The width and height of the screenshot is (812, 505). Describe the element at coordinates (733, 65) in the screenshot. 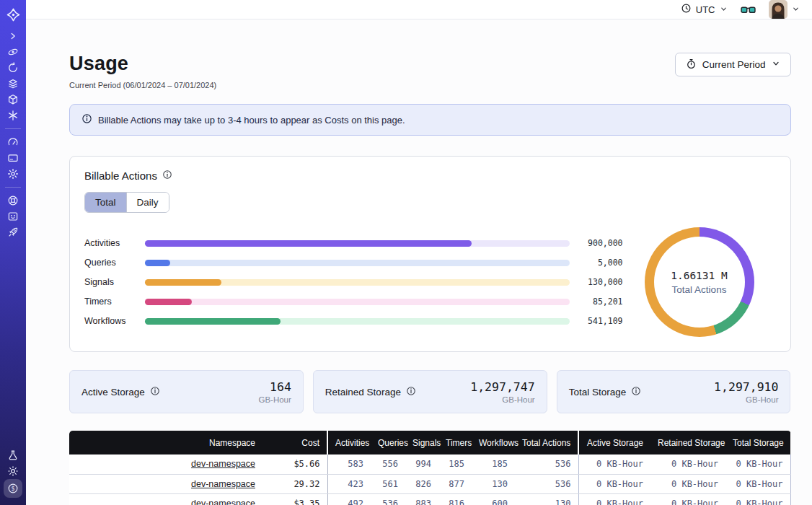

I see `period-selector-button: Current Period` at that location.